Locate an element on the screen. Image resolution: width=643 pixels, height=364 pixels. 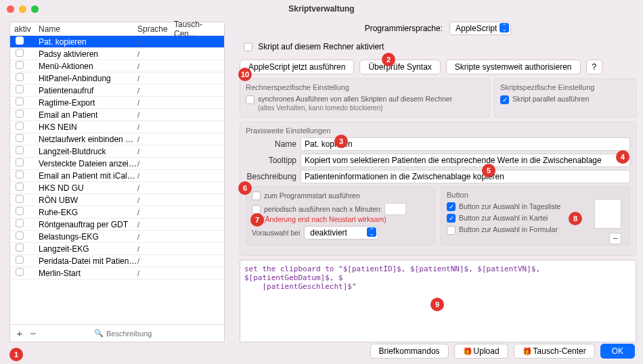
col-sprache: Sprache is located at coordinates (156, 29).